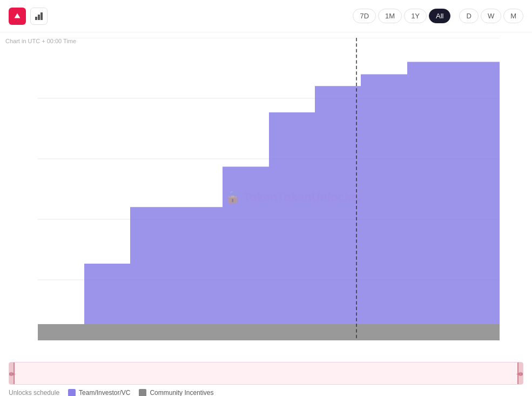 The width and height of the screenshot is (532, 396). I want to click on time-filter-group: 7D 1M 1Y All, so click(402, 16).